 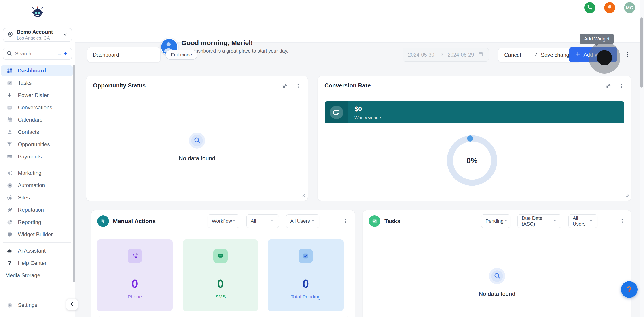 I want to click on workflow-filter-dropdown: Workflow, so click(x=224, y=221).